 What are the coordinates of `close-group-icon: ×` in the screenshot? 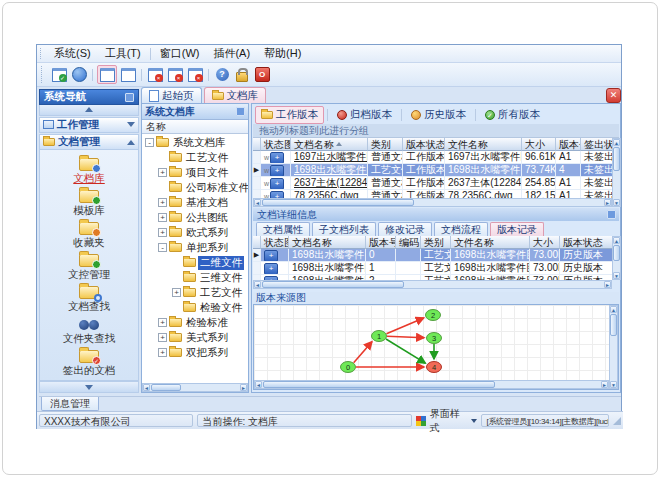 It's located at (175, 75).